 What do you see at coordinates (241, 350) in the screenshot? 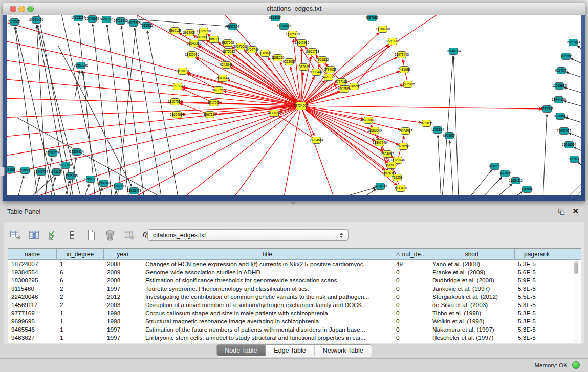
I see `tab-node-table: Node Table` at bounding box center [241, 350].